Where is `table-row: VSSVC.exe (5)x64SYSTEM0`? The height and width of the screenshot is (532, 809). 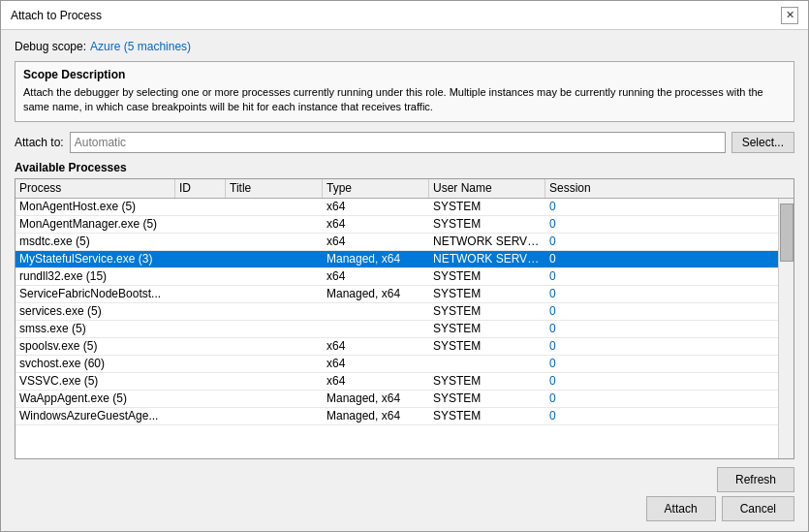
table-row: VSSVC.exe (5)x64SYSTEM0 is located at coordinates (397, 382).